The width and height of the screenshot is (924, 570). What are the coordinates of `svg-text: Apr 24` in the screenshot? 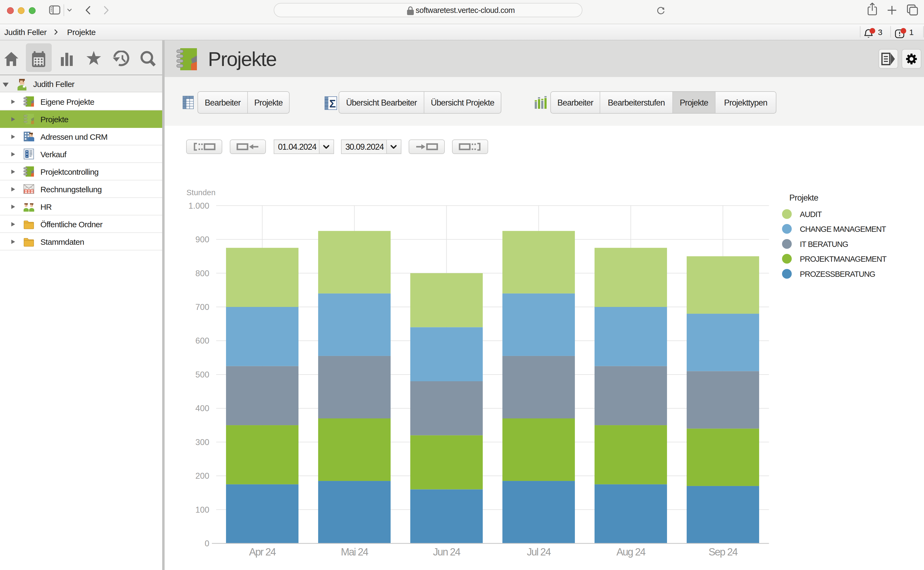 It's located at (262, 552).